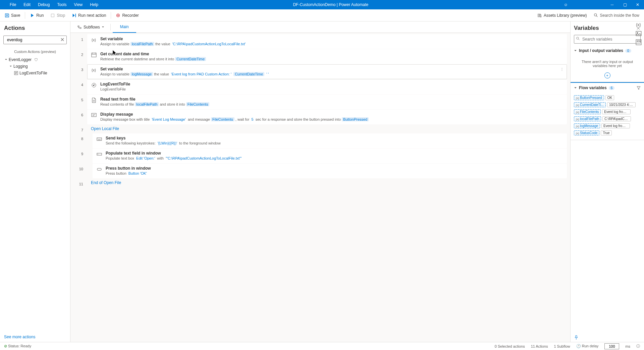 This screenshot has width=644, height=350. What do you see at coordinates (602, 119) in the screenshot?
I see `variable-chip: (x) localFilePath C:\RPA\padCusto...` at bounding box center [602, 119].